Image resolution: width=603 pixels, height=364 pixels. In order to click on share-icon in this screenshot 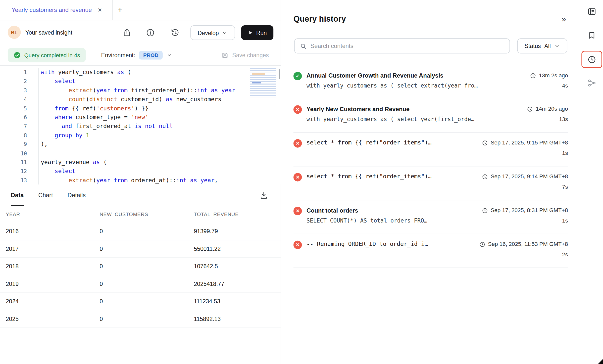, I will do `click(127, 33)`.